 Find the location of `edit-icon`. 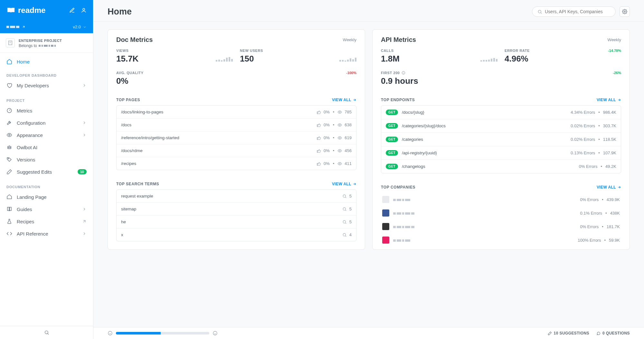

edit-icon is located at coordinates (72, 10).